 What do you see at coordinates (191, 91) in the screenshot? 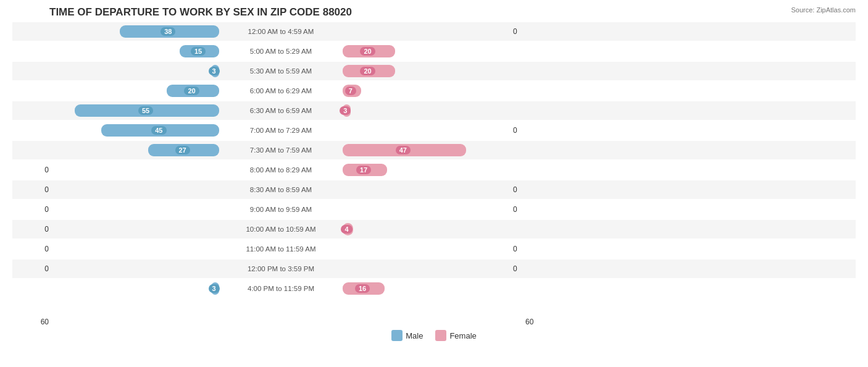
I see `male-badge: 20` at bounding box center [191, 91].